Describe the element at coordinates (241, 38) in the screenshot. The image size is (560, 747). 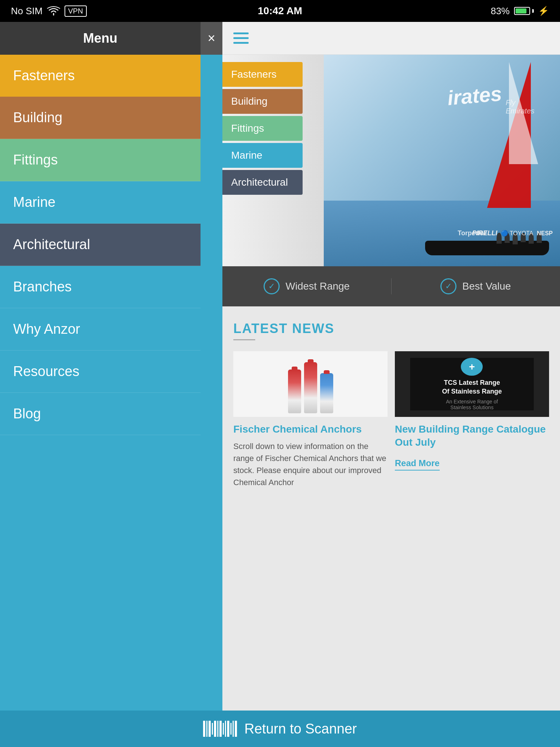
I see `hamburger-button` at that location.